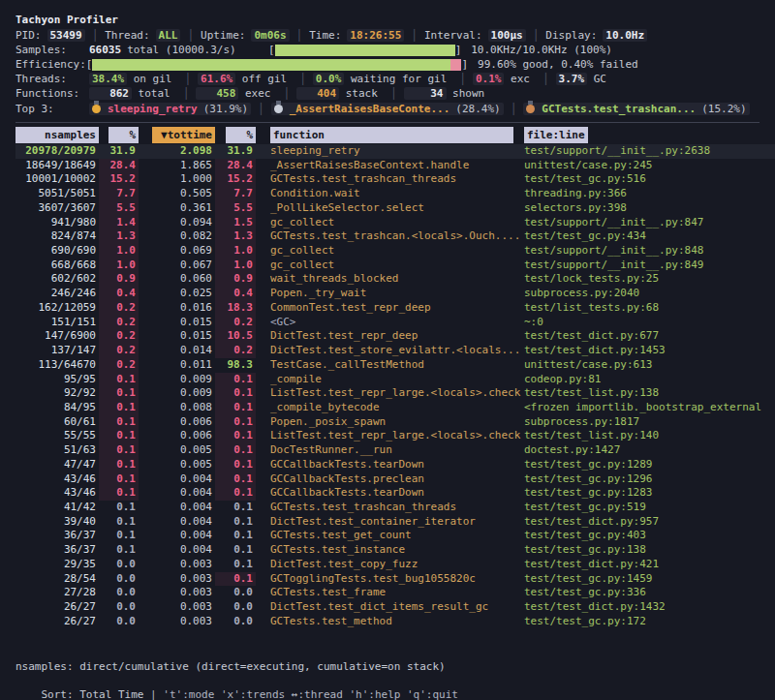  Describe the element at coordinates (57, 608) in the screenshot. I see `nsamples-cell: 26/27` at that location.